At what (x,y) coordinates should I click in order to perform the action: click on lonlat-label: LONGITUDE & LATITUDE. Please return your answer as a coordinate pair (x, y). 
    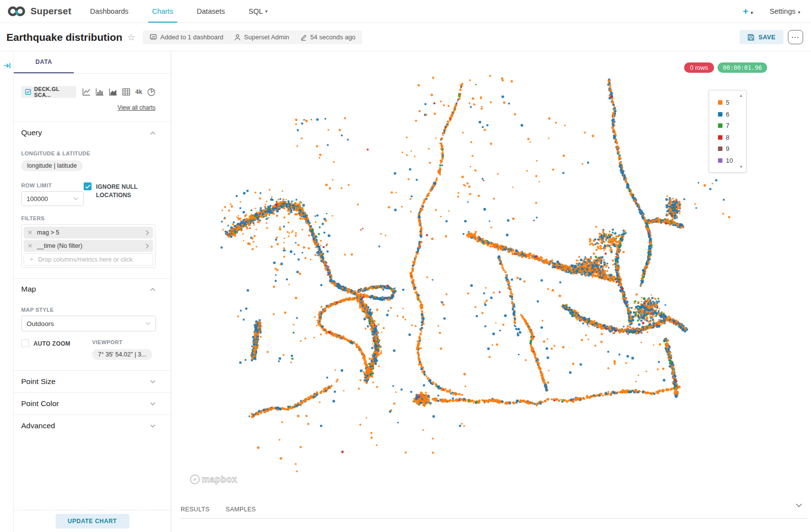
    Looking at the image, I should click on (89, 153).